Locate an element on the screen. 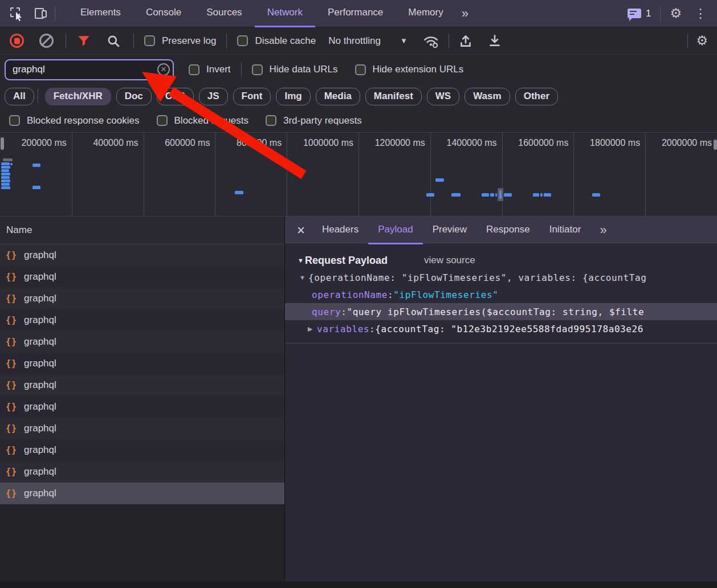 Image resolution: width=717 pixels, height=588 pixels. type-chip-fetch-xhr: Fetch/XHR is located at coordinates (78, 97).